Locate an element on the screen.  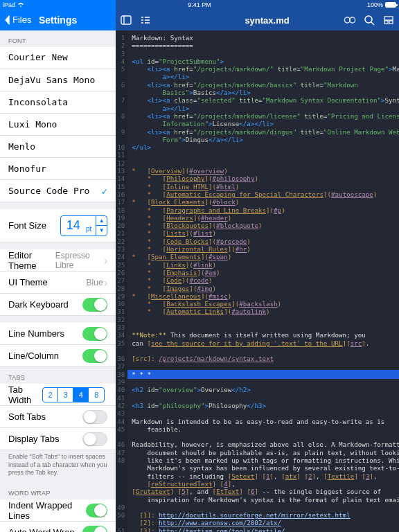
font-option: Luxi Mono is located at coordinates (58, 125).